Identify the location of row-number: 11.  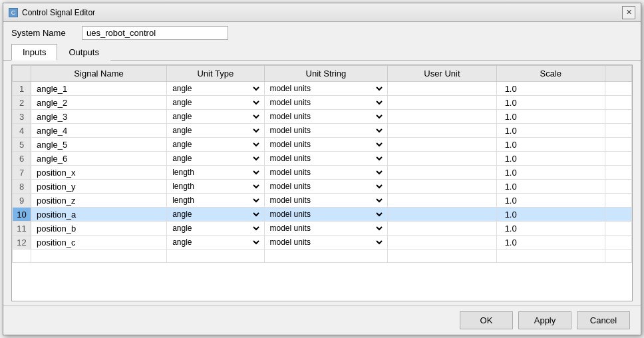
(22, 229).